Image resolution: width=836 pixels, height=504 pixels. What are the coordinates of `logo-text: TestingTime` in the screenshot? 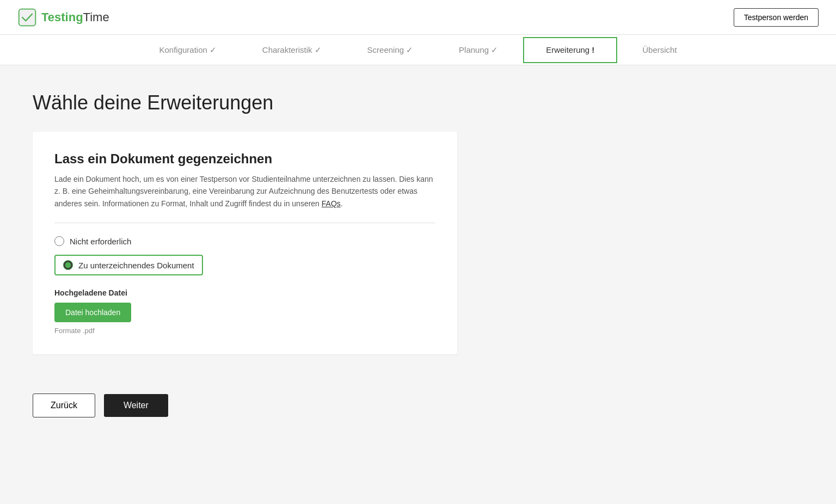 It's located at (75, 17).